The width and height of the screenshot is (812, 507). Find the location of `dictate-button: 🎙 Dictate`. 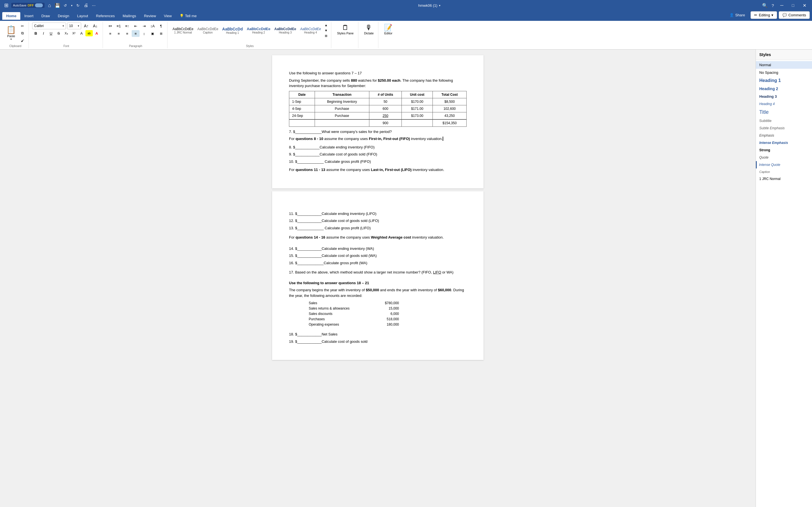

dictate-button: 🎙 Dictate is located at coordinates (369, 30).